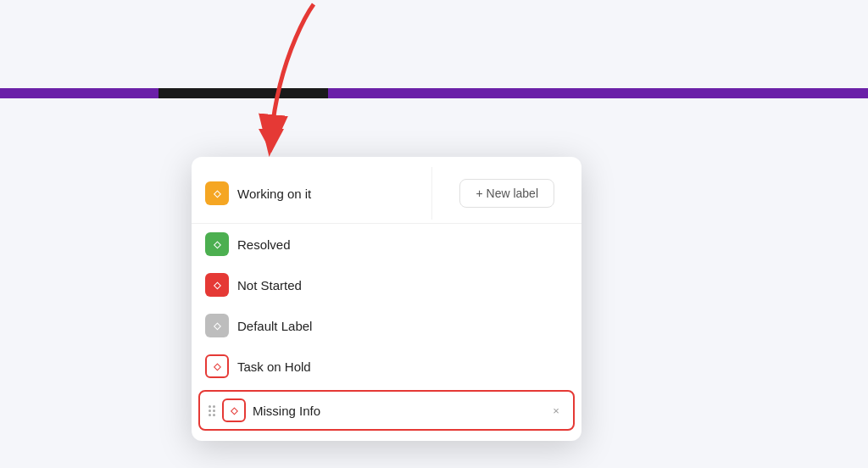  I want to click on dropdown-item-resolved: ◇ Resolved, so click(387, 244).